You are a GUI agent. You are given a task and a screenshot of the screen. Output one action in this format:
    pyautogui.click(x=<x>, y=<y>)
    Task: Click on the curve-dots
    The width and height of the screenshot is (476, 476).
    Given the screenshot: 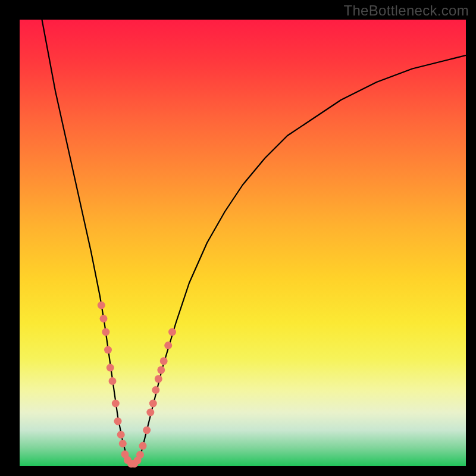 What is the action you would take?
    pyautogui.click(x=137, y=384)
    